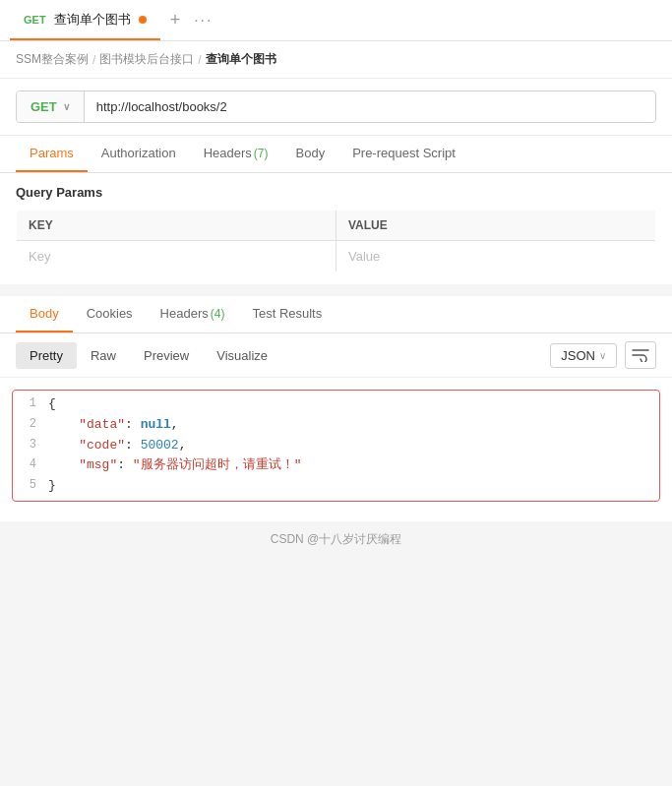 The height and width of the screenshot is (786, 672). Describe the element at coordinates (336, 539) in the screenshot. I see `footer: CSDN @十八岁讨厌编程` at that location.